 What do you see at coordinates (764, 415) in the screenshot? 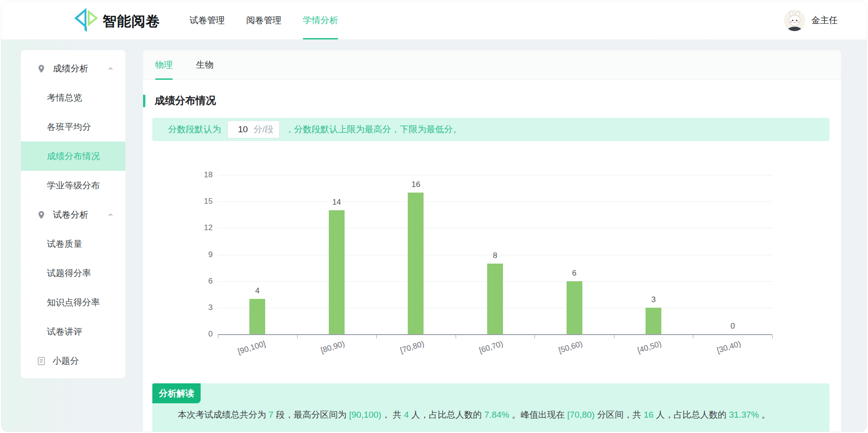
I see `analysis-plain-text: 。` at bounding box center [764, 415].